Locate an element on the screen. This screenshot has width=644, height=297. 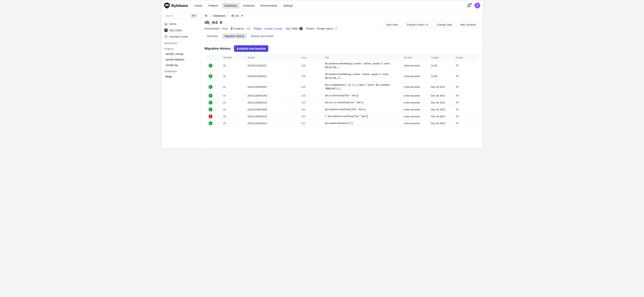
chevron-right-icon is located at coordinates (228, 16).